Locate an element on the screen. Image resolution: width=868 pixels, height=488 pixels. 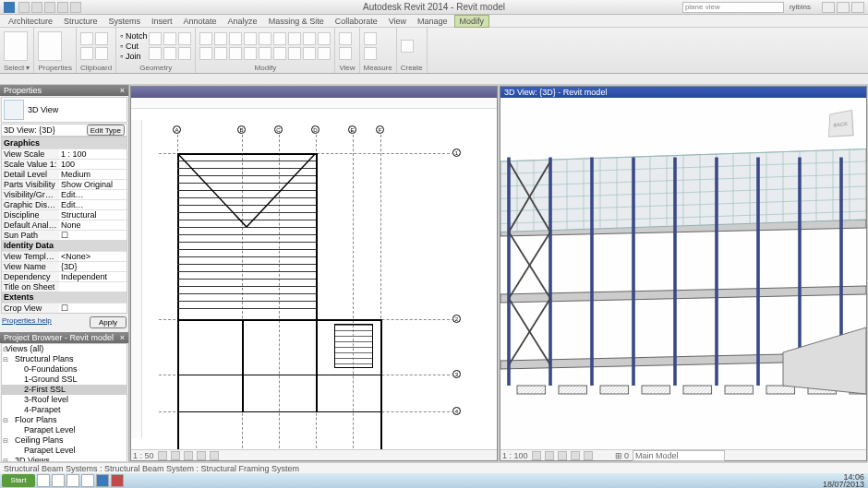
view-cube-face: BACK is located at coordinates (841, 124).